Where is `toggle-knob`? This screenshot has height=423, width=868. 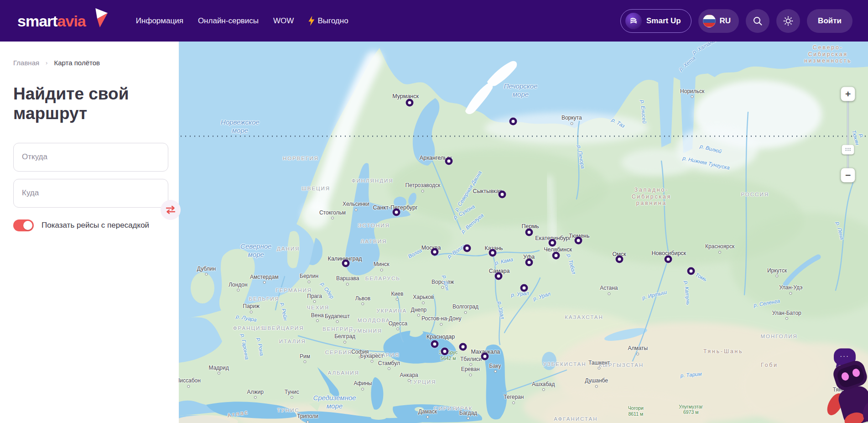
toggle-knob is located at coordinates (28, 225).